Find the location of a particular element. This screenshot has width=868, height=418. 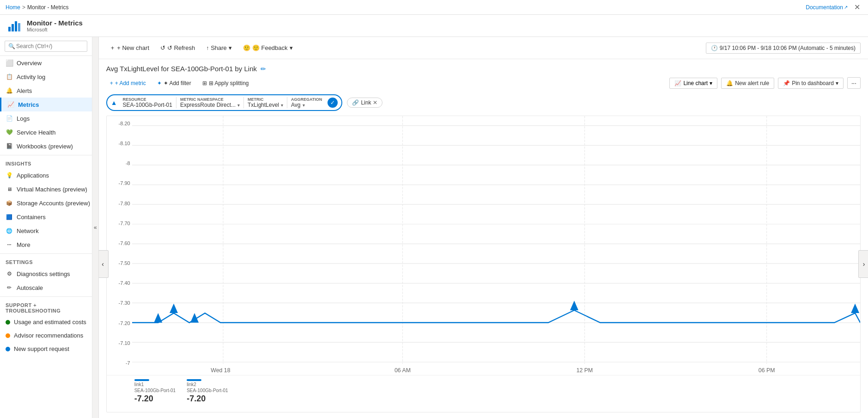

search-input is located at coordinates (46, 46).